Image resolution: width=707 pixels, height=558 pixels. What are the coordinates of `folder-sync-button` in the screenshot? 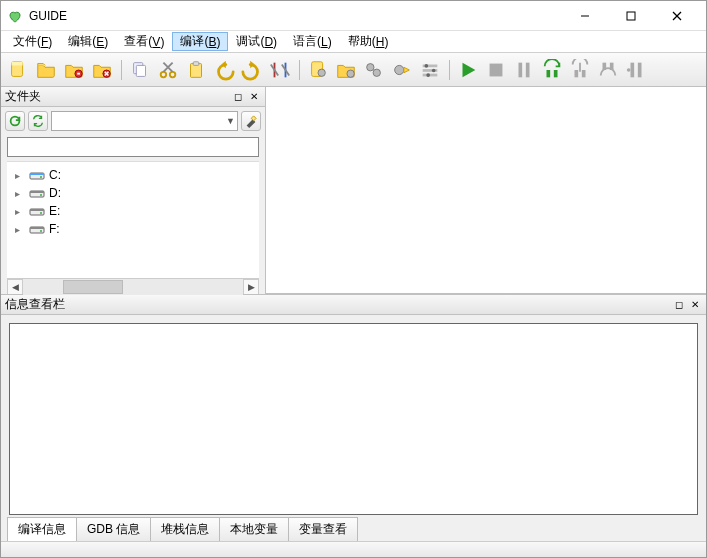 It's located at (38, 121).